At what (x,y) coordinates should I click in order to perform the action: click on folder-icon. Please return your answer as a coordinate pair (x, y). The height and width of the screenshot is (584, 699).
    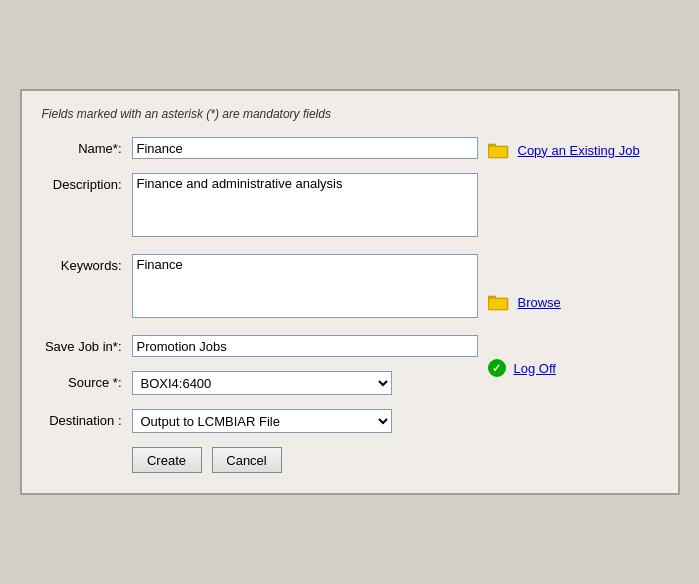
    Looking at the image, I should click on (499, 150).